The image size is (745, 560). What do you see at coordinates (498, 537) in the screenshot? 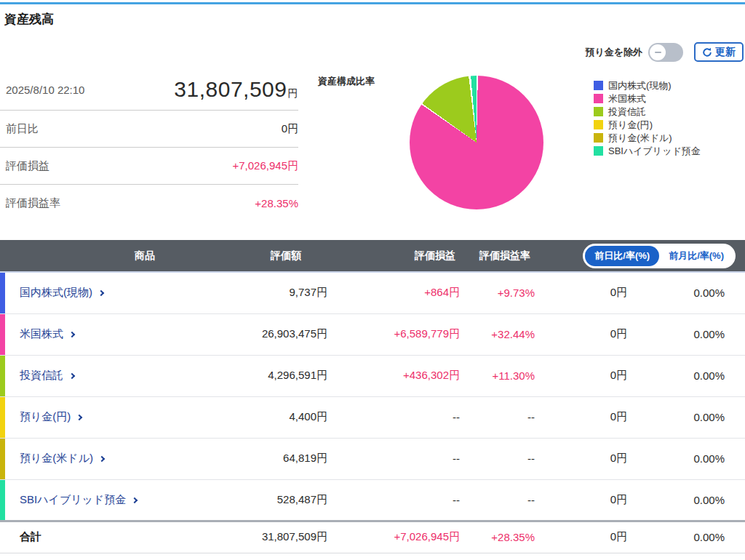
I see `total-pl-rate-cell: +28.35%` at bounding box center [498, 537].